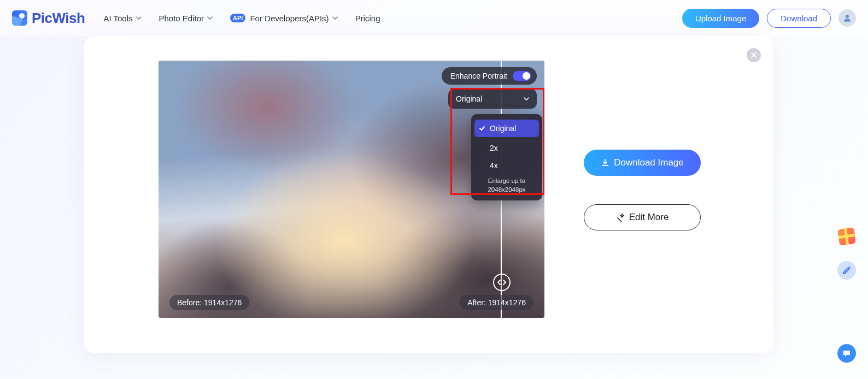 Image resolution: width=868 pixels, height=379 pixels. What do you see at coordinates (649, 163) in the screenshot?
I see `download-image-label: Download Image` at bounding box center [649, 163].